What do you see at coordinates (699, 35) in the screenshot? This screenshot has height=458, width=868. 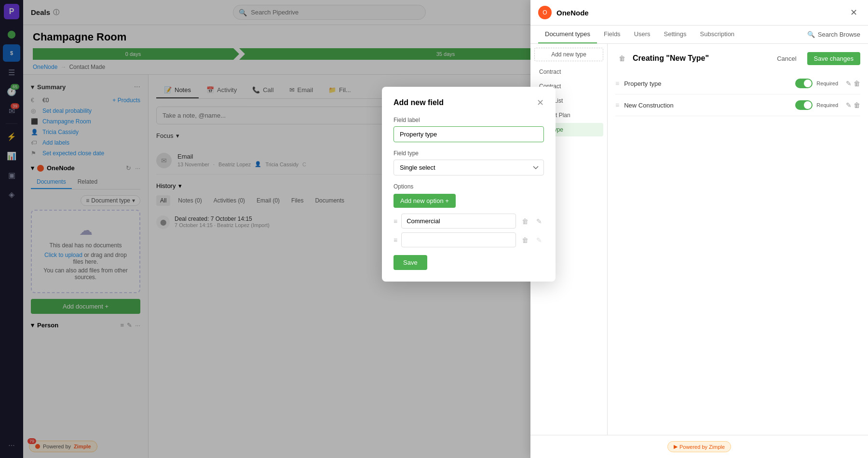 I see `onenode-panel-tabs: Document types Fields Users Settings Sub…` at bounding box center [699, 35].